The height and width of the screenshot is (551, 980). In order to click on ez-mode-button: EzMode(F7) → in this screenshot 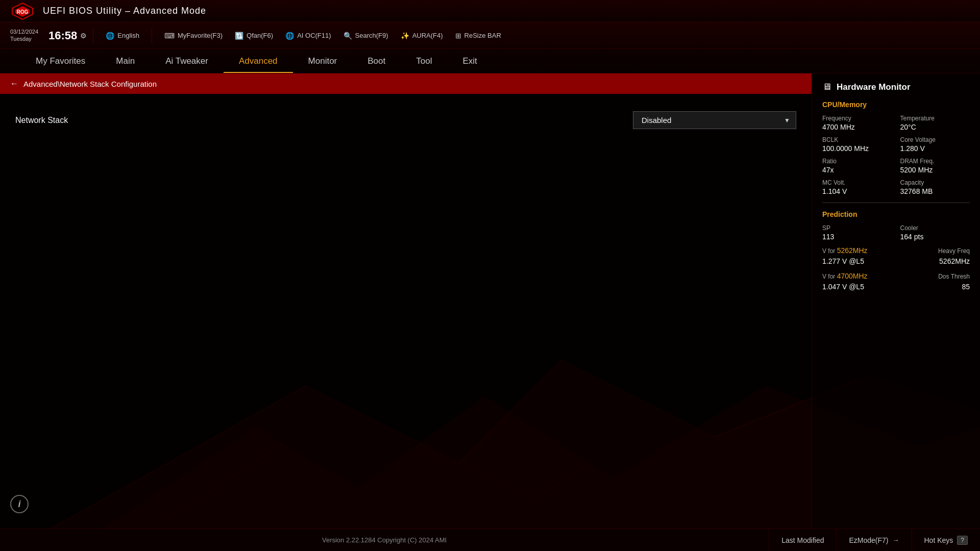, I will do `click(874, 540)`.